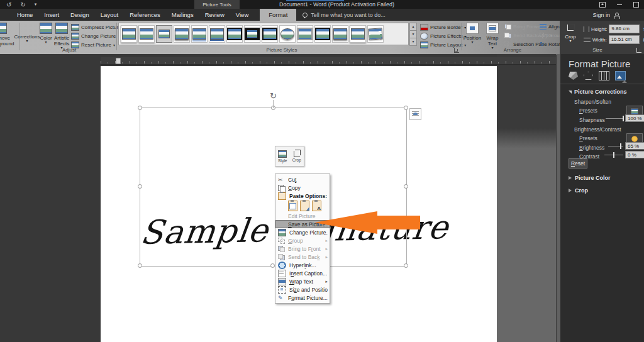 The image size is (644, 342). What do you see at coordinates (616, 146) in the screenshot?
I see `brightness-slider` at bounding box center [616, 146].